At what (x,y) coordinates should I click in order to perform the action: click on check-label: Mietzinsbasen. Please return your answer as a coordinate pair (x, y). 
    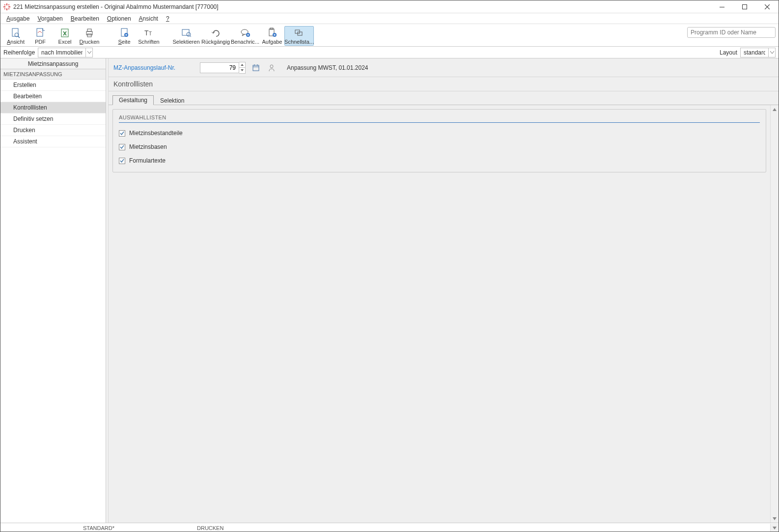
    Looking at the image, I should click on (148, 147).